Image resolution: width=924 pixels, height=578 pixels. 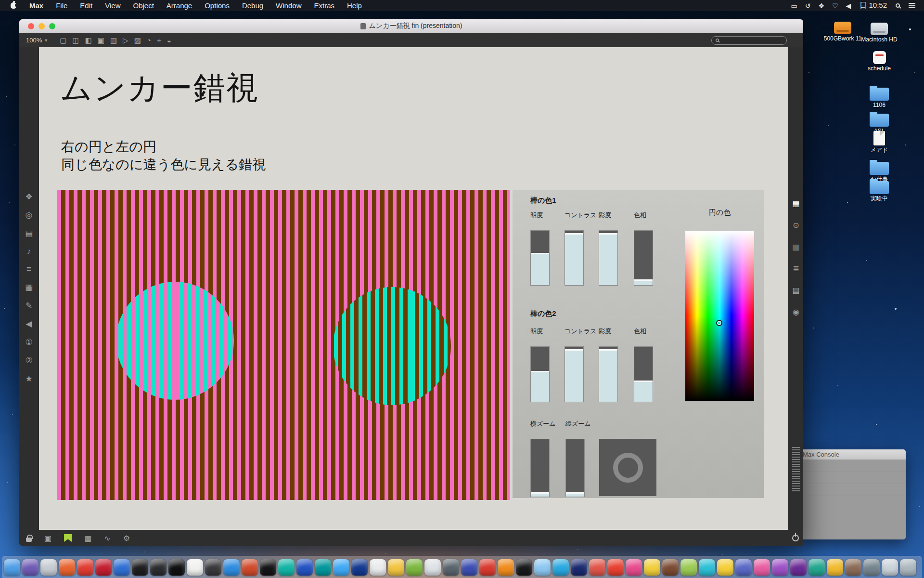 What do you see at coordinates (49, 567) in the screenshot?
I see `dock-app-3-icon` at bounding box center [49, 567].